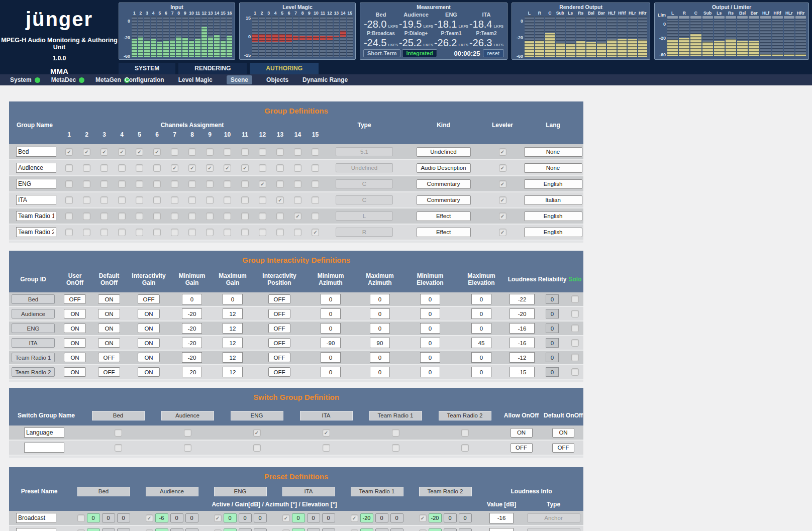 Image resolution: width=812 pixels, height=531 pixels. Describe the element at coordinates (109, 372) in the screenshot. I see `default-onoff-button: OFF` at that location.